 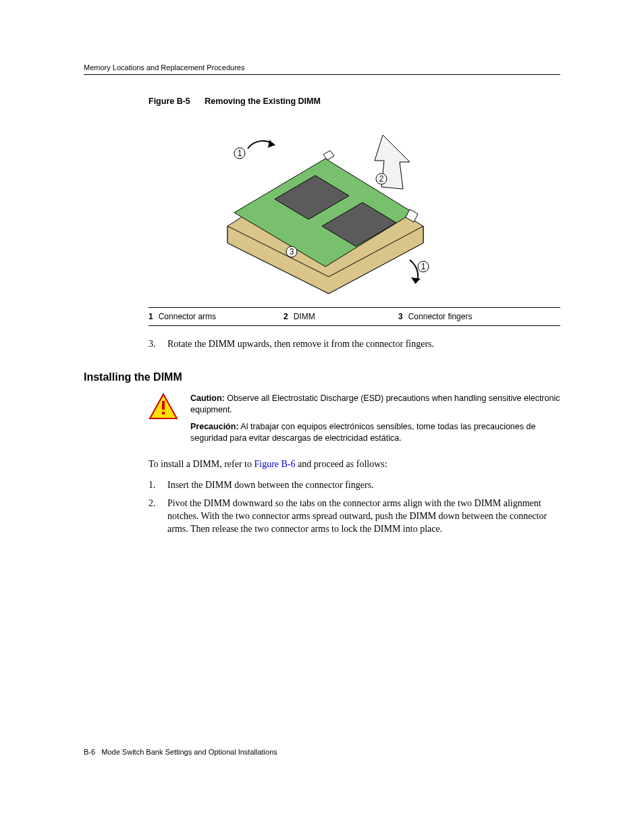 What do you see at coordinates (151, 317) in the screenshot?
I see `legend-num: 1` at bounding box center [151, 317].